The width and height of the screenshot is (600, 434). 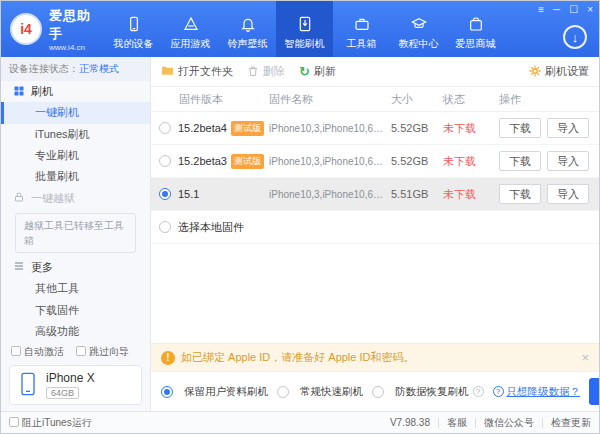 What do you see at coordinates (165, 194) in the screenshot?
I see `row-radio-checked` at bounding box center [165, 194].